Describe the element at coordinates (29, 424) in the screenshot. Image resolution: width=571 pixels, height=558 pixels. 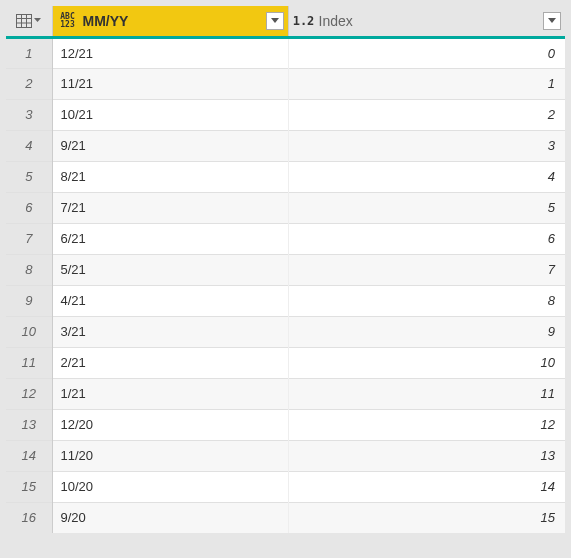
I see `row-number: 13` at that location.